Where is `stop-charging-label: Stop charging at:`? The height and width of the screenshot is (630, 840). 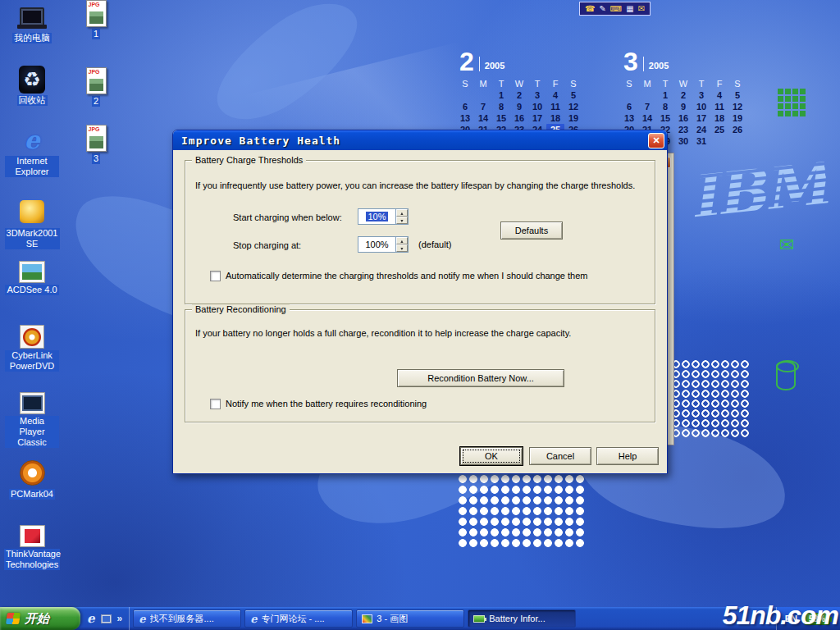 stop-charging-label: Stop charging at: is located at coordinates (267, 245).